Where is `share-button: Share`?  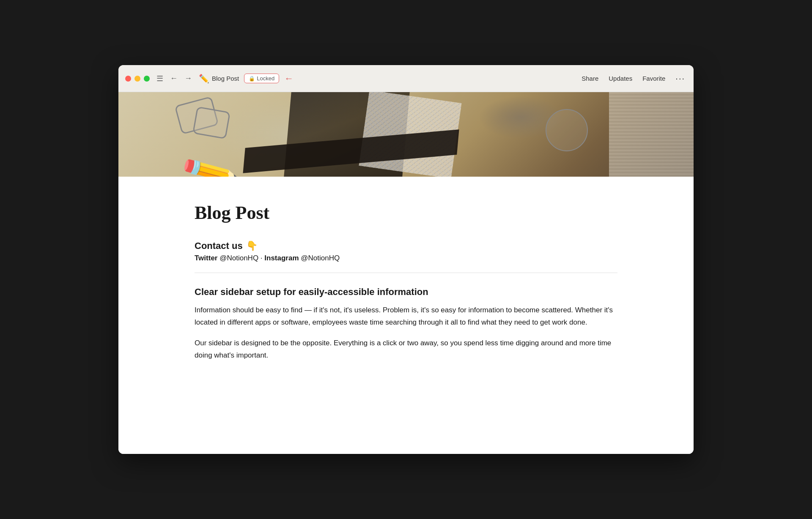
share-button: Share is located at coordinates (590, 79).